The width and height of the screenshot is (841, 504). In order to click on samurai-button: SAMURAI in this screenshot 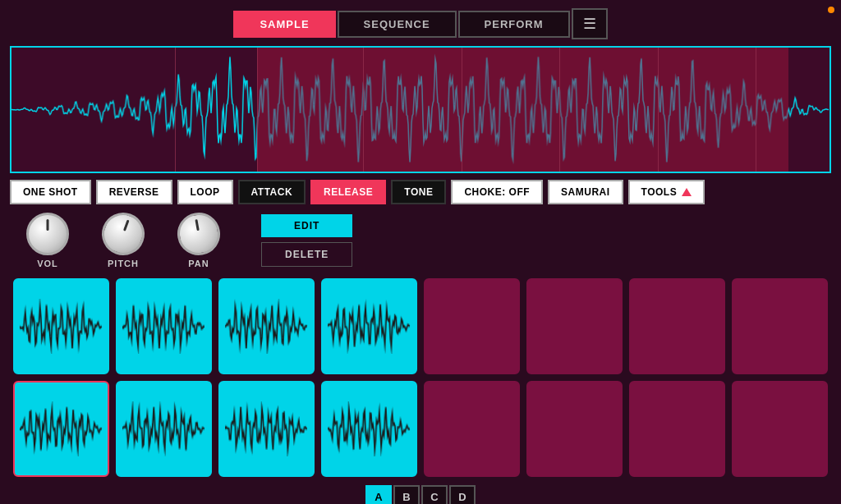, I will do `click(586, 192)`.